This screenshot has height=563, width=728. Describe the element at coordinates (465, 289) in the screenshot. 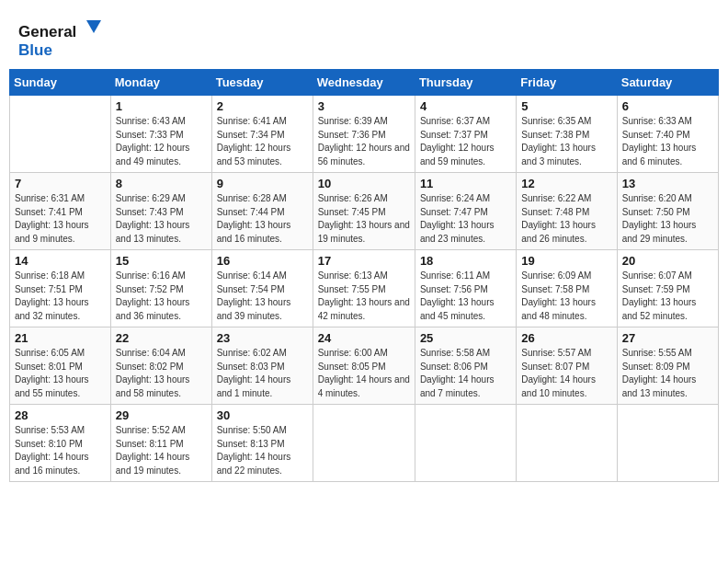

I see `calendar-cell: 18Sunrise: 6:11 AMSunset: 7:56 PMDayligh…` at that location.